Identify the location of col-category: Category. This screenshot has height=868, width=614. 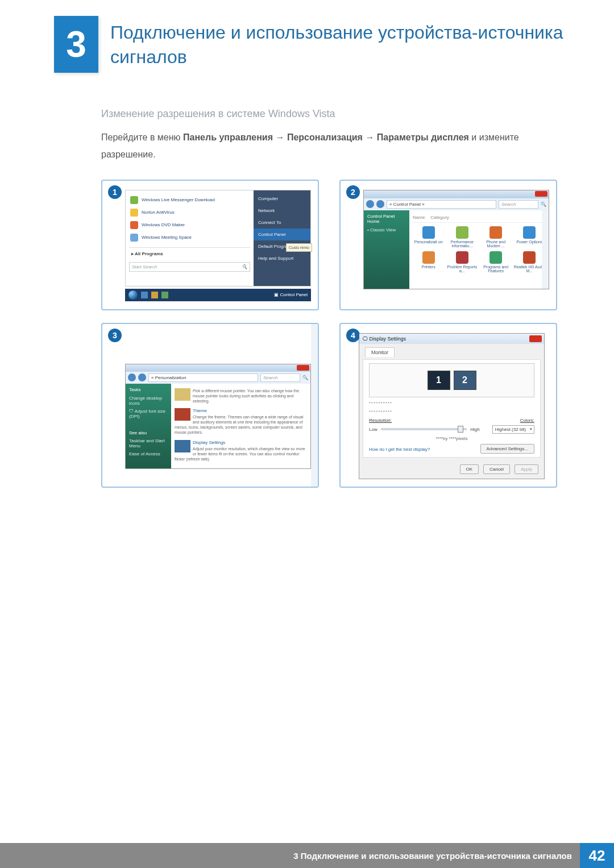
(439, 217).